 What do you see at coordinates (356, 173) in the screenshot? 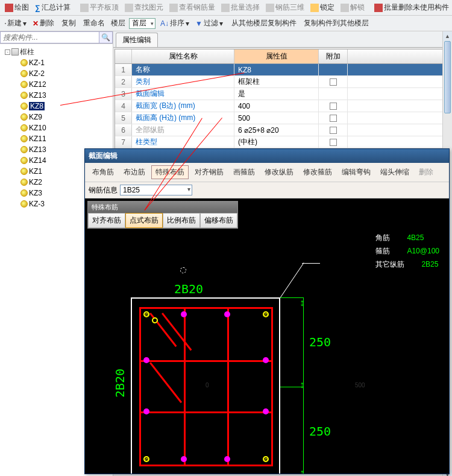
I see `editor-tool: 编辑弯钩` at bounding box center [356, 173].